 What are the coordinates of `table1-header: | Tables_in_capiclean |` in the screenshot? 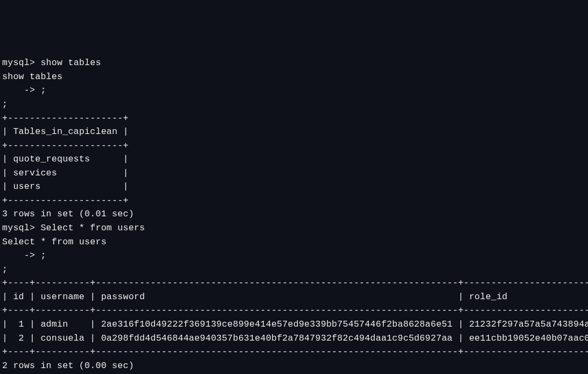 It's located at (294, 132).